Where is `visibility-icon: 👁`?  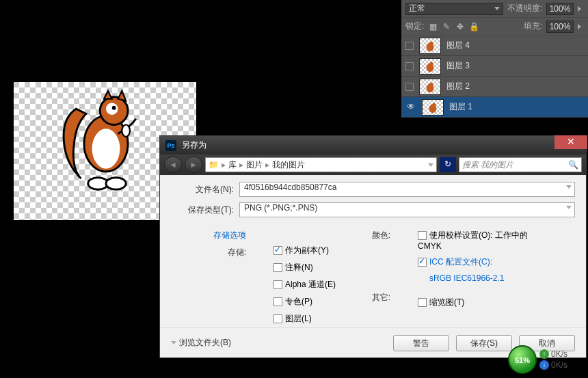
visibility-icon: 👁 is located at coordinates (411, 107).